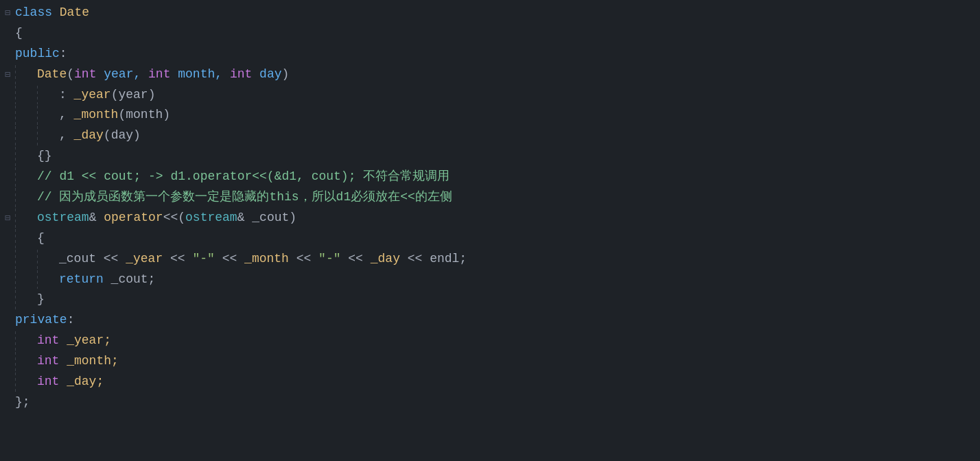 The image size is (980, 461). Describe the element at coordinates (267, 217) in the screenshot. I see `token: & _cout)` at that location.